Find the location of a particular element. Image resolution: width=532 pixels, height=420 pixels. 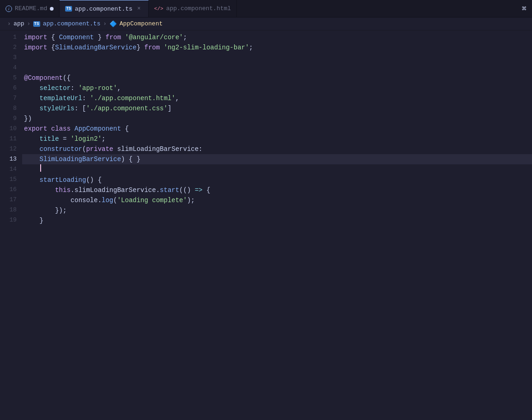

tab-readme: i README.md is located at coordinates (30, 9).